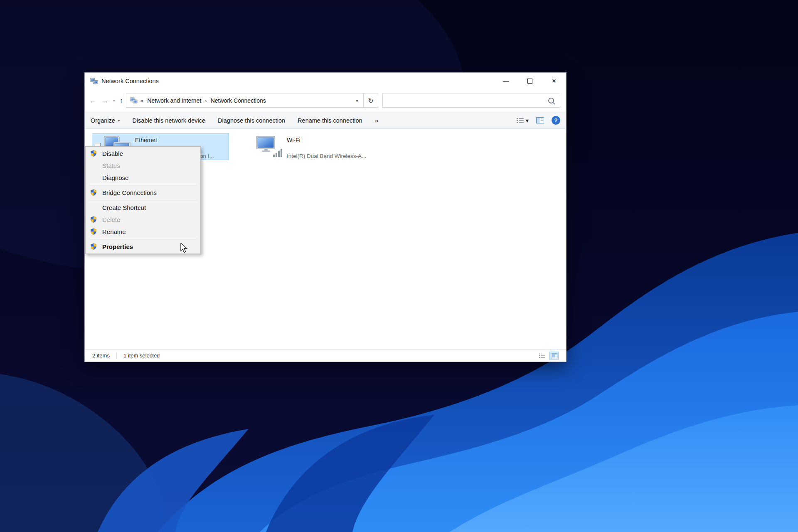  What do you see at coordinates (506, 81) in the screenshot?
I see `minimize-button: —` at bounding box center [506, 81].